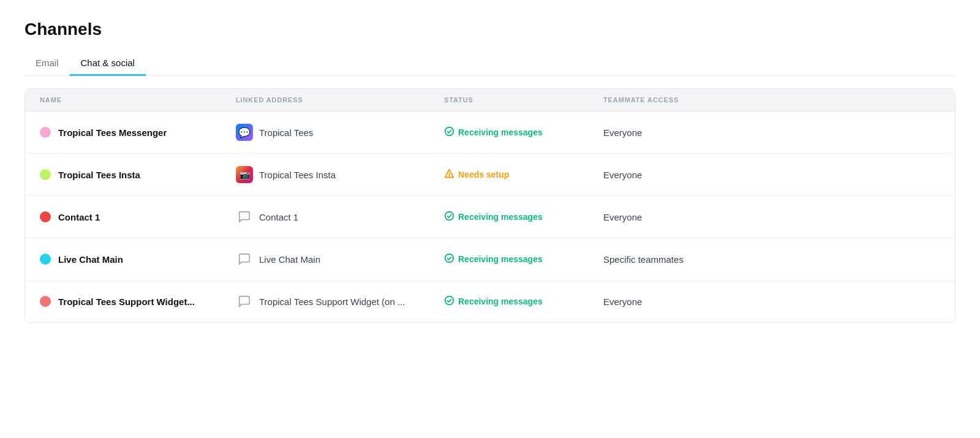 This screenshot has width=980, height=438. What do you see at coordinates (138, 175) in the screenshot?
I see `cell-name: Tropical Tees Insta` at bounding box center [138, 175].